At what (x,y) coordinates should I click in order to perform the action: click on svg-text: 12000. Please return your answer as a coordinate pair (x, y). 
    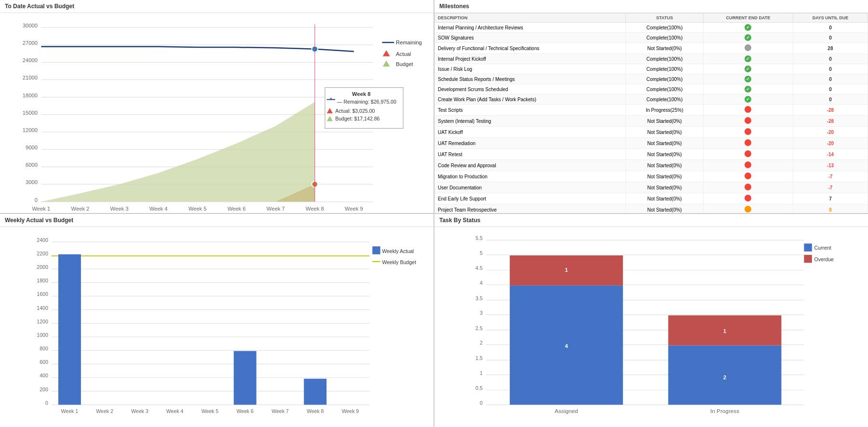
    Looking at the image, I should click on (30, 130).